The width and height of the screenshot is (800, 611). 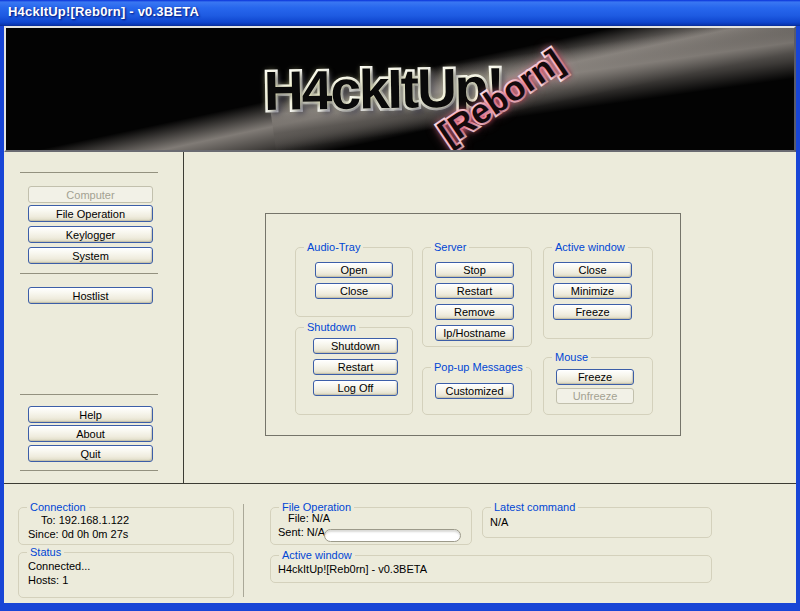 What do you see at coordinates (371, 526) in the screenshot?
I see `file-operation-group: File Operation File: N/A Sent: N/A` at bounding box center [371, 526].